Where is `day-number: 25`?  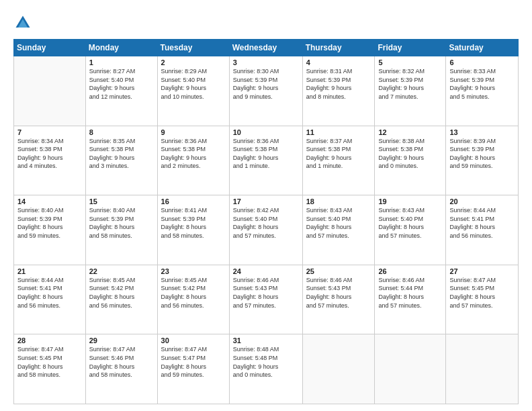
day-number: 25 is located at coordinates (339, 271).